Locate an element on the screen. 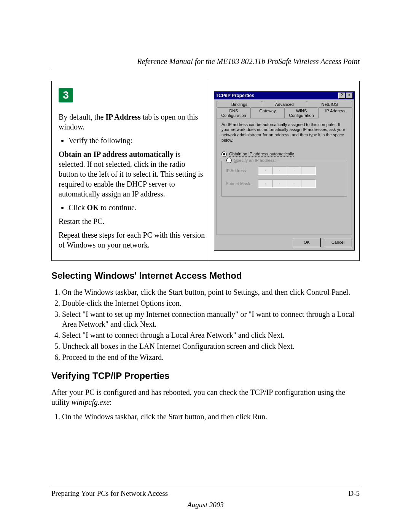 Image resolution: width=411 pixels, height=532 pixels. tab-row-front: DNS Configuration Gateway WINS Configura… is located at coordinates (284, 113).